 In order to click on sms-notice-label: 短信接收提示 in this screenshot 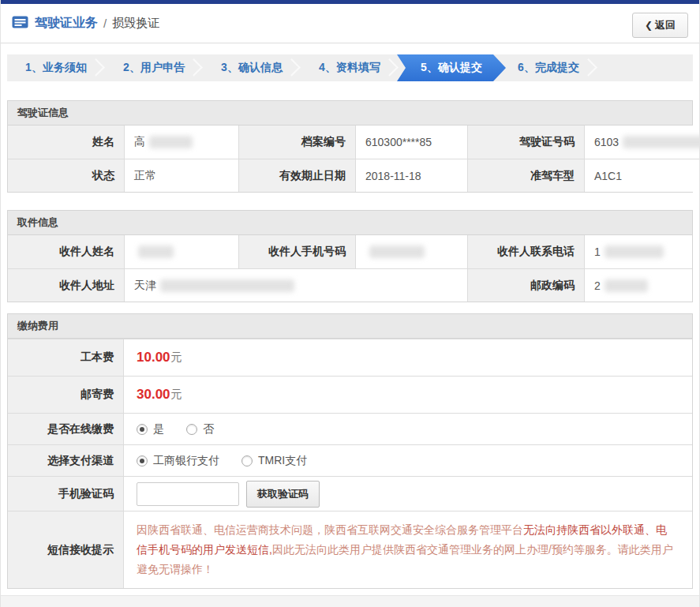, I will do `click(66, 549)`.